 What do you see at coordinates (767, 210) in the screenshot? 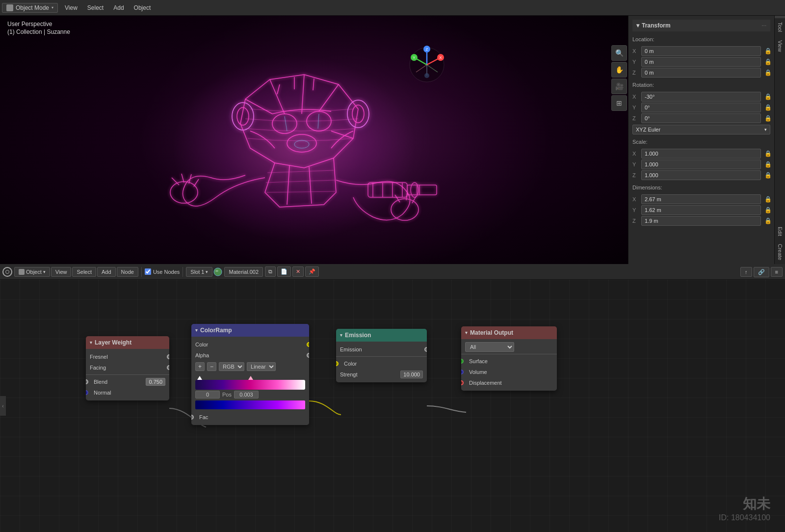
I see `dim-y-lock: 🔒` at bounding box center [767, 210].